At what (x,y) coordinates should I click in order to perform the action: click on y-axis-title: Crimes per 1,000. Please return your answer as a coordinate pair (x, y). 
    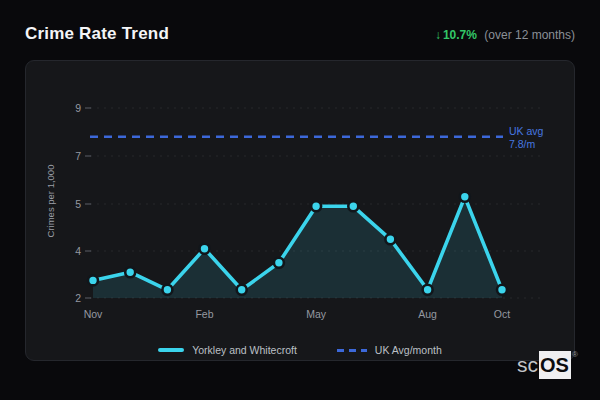
    Looking at the image, I should click on (50, 202).